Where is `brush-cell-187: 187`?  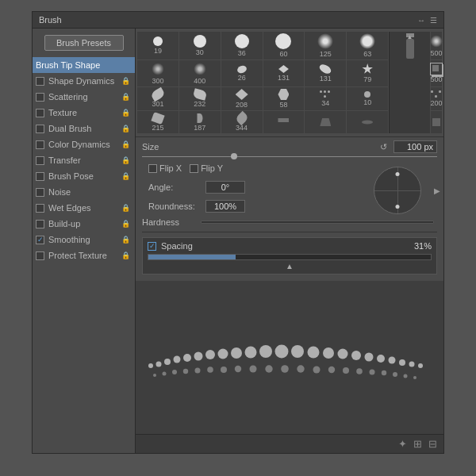 brush-cell-187: 187 is located at coordinates (200, 122).